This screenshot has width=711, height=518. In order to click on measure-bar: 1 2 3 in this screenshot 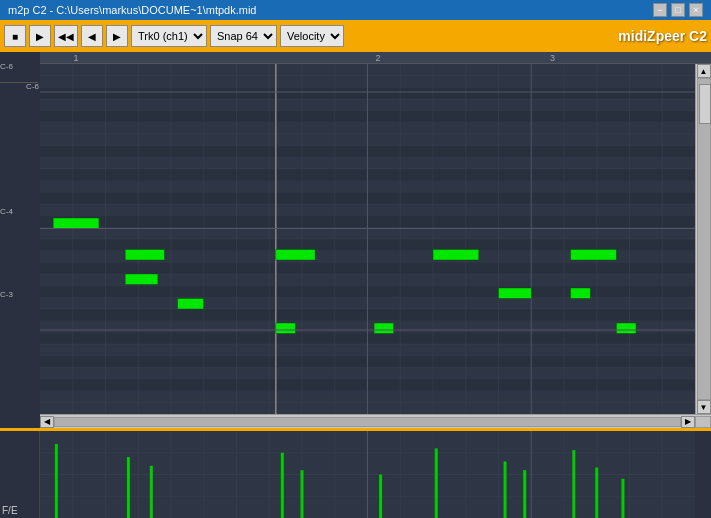, I will do `click(376, 58)`.